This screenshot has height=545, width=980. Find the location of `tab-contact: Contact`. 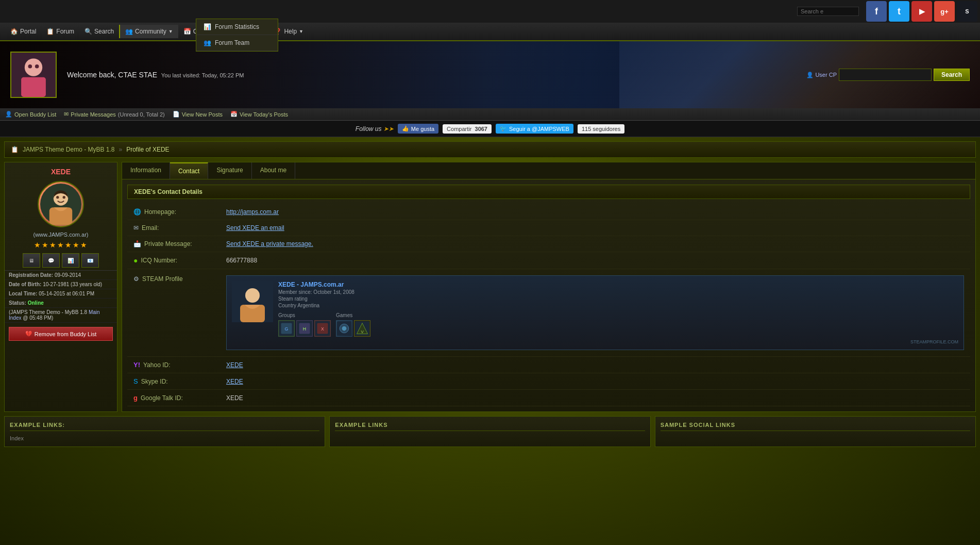

tab-contact: Contact is located at coordinates (189, 171).